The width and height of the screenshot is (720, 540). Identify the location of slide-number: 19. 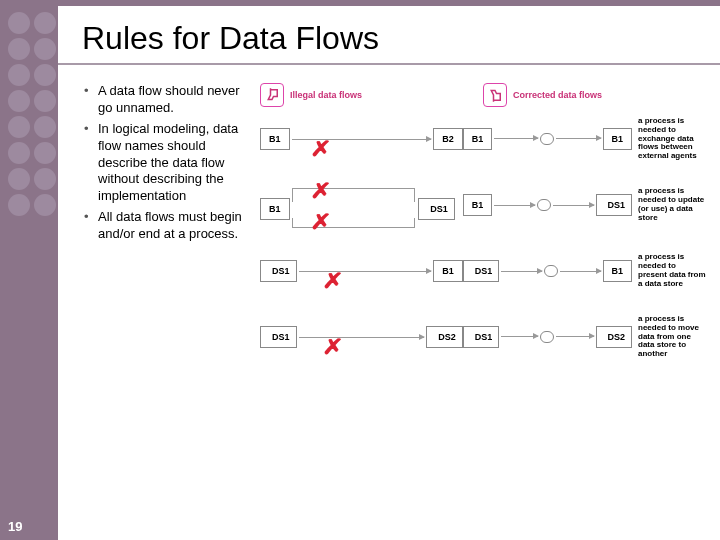
(15, 526).